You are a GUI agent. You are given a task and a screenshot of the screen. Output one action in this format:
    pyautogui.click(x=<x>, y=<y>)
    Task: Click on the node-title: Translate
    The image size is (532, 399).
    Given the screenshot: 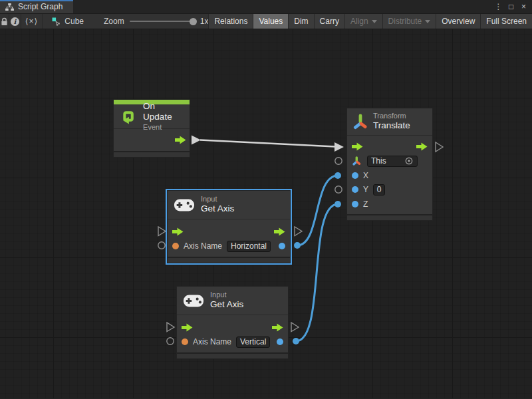 What is the action you would take?
    pyautogui.click(x=392, y=126)
    